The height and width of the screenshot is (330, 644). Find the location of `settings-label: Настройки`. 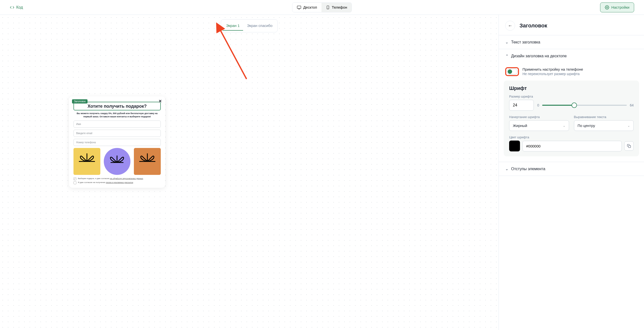

settings-label: Настройки is located at coordinates (620, 7).